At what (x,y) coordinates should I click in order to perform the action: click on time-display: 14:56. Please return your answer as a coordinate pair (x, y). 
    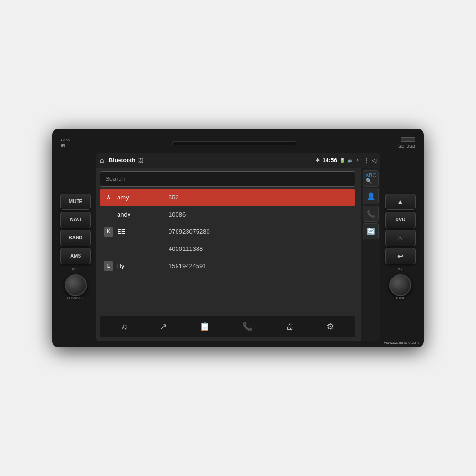
    Looking at the image, I should click on (329, 160).